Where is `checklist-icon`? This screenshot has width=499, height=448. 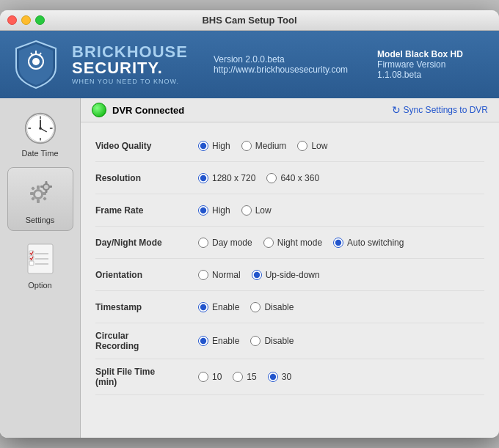
checklist-icon is located at coordinates (40, 259).